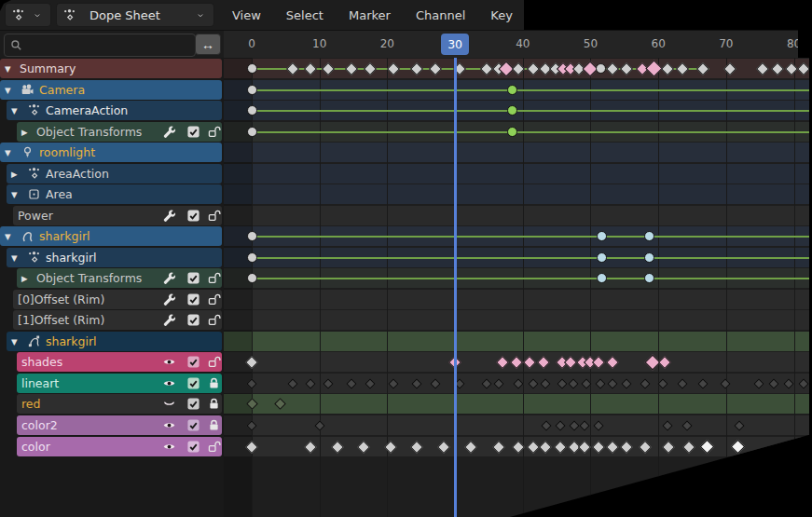  I want to click on search-field, so click(100, 45).